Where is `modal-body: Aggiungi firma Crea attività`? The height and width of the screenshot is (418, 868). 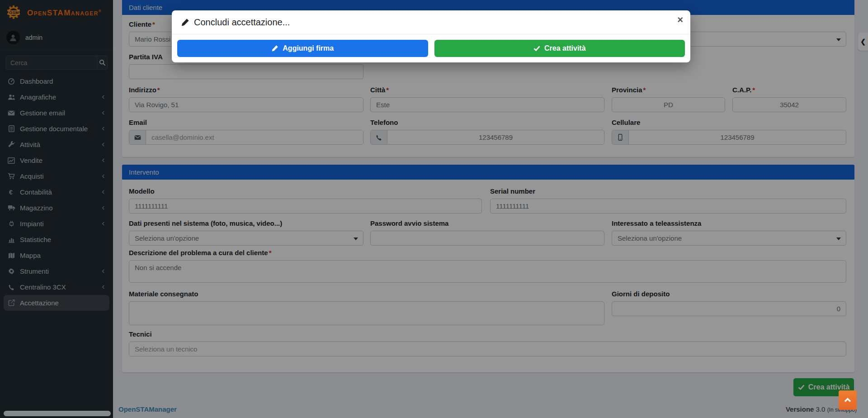 modal-body: Aggiungi firma Crea attività is located at coordinates (431, 48).